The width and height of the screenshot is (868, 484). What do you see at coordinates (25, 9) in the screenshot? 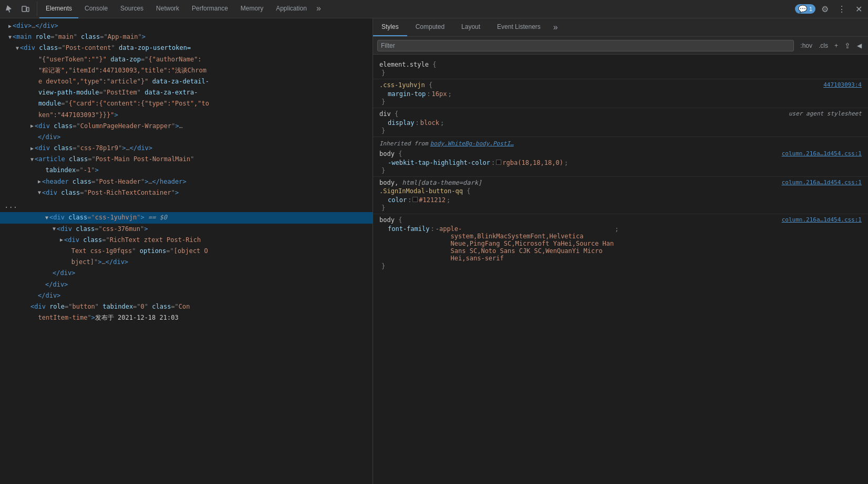
I see `device-toggle-button` at bounding box center [25, 9].